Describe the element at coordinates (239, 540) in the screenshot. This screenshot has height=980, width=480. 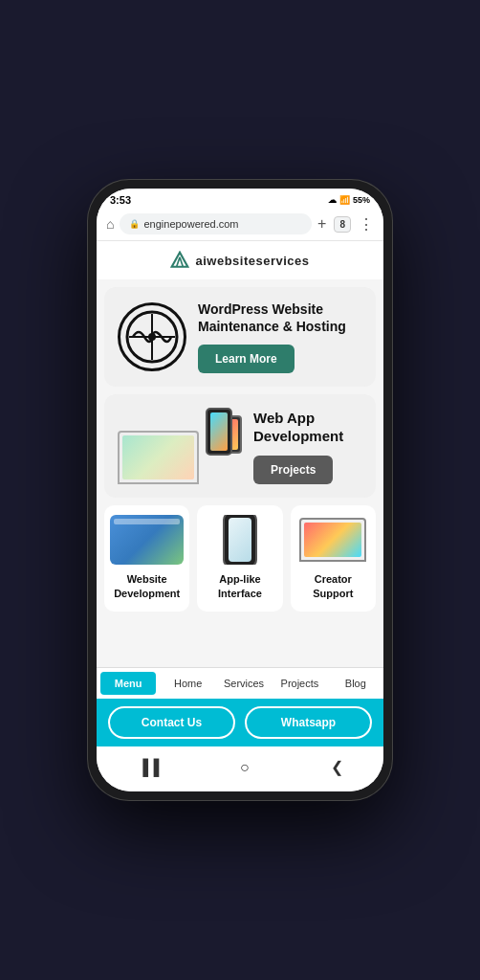
I see `app-thumb` at that location.